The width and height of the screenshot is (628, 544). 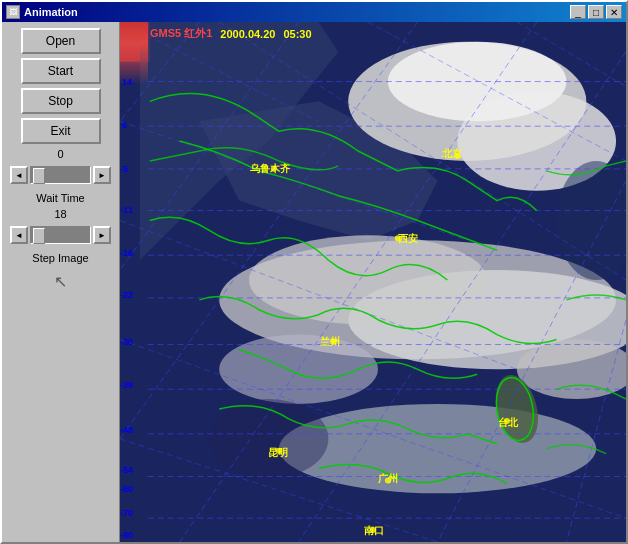 What do you see at coordinates (60, 235) in the screenshot?
I see `wait-time-slider-row: ◄ ►` at bounding box center [60, 235].